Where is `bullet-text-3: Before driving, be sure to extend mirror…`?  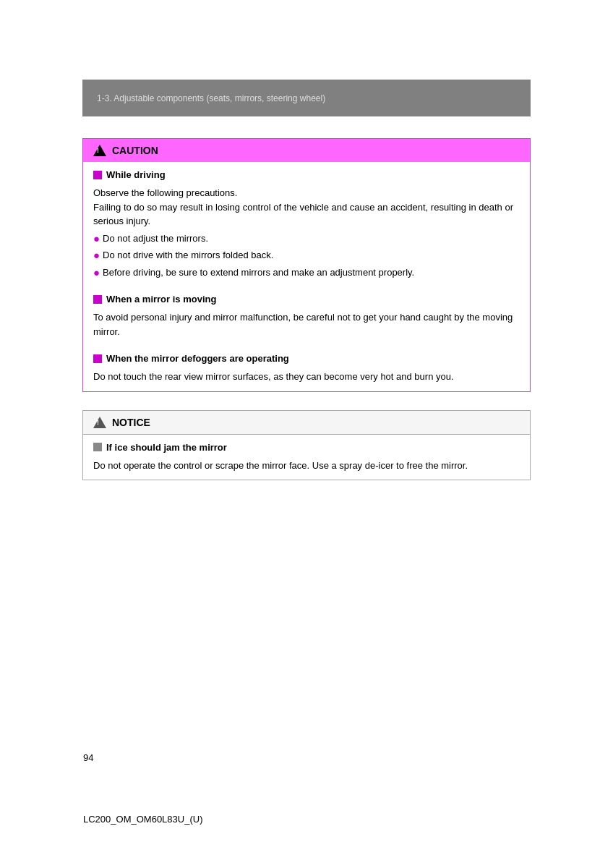
bullet-text-3: Before driving, be sure to extend mirror… is located at coordinates (259, 273).